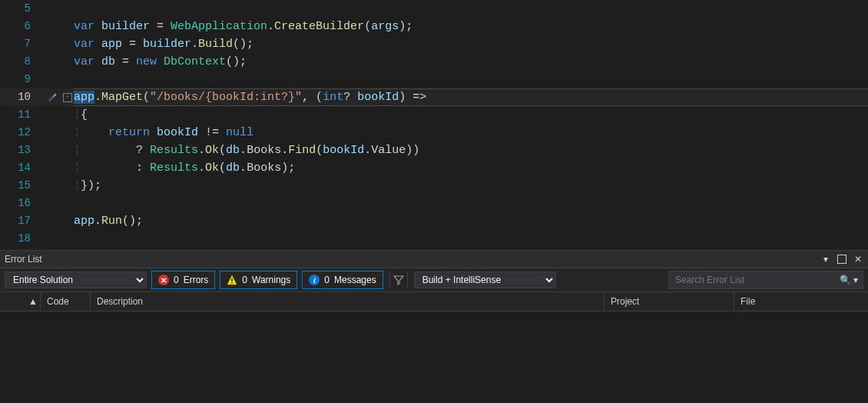 The height and width of the screenshot is (403, 868). I want to click on errors-count: 0, so click(177, 280).